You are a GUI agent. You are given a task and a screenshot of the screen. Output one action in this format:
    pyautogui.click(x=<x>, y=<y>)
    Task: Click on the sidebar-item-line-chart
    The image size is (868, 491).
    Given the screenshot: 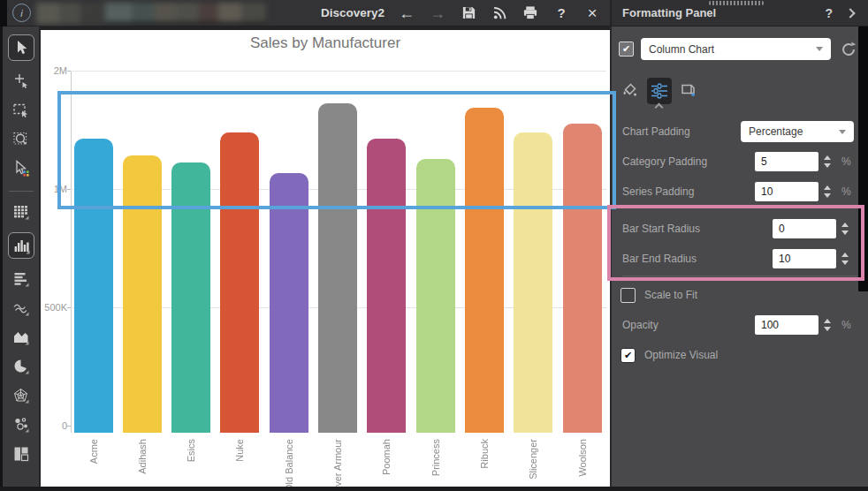 What is the action you would take?
    pyautogui.click(x=21, y=308)
    